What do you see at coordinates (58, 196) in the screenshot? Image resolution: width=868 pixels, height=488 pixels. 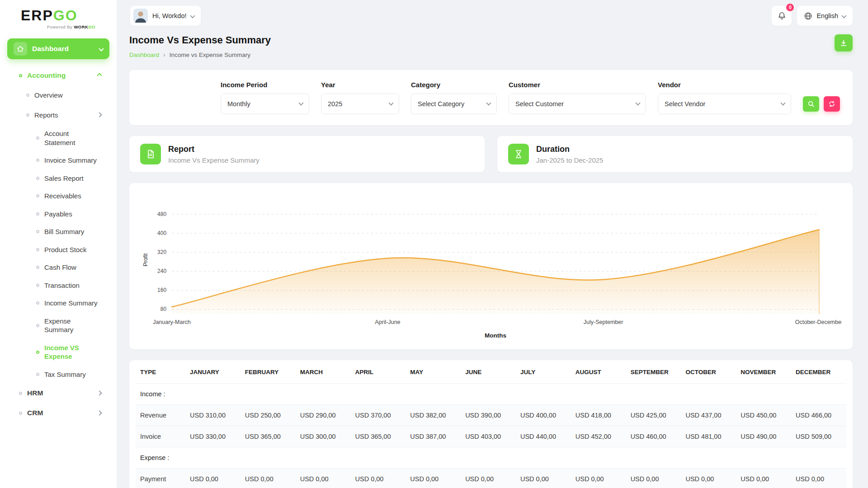 I see `sidebar-item-receivables: Receivables` at bounding box center [58, 196].